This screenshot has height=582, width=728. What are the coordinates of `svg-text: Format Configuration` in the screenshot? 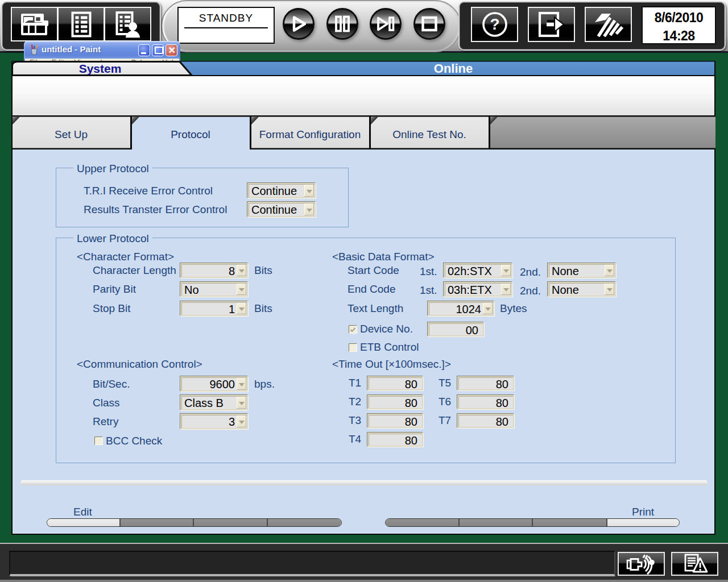 It's located at (310, 134).